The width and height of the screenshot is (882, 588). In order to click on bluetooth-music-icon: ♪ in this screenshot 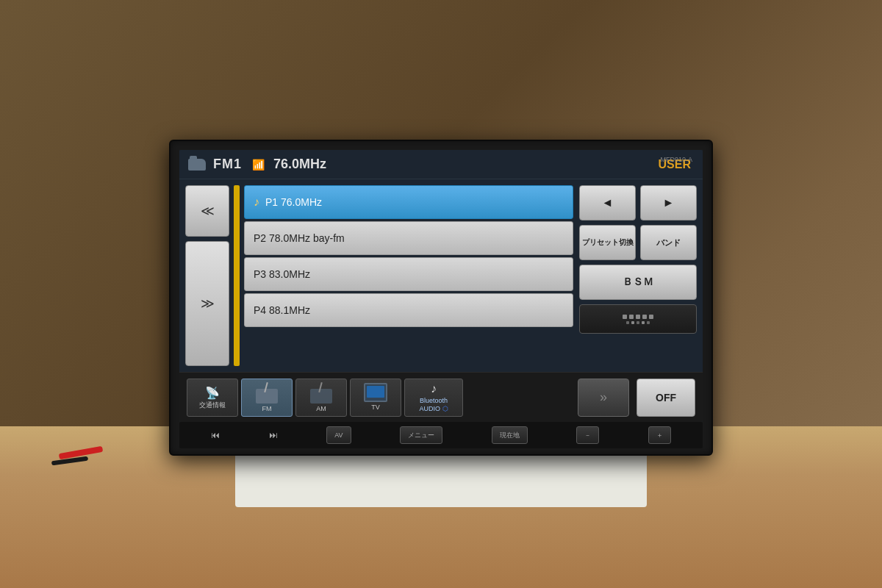, I will do `click(434, 389)`.